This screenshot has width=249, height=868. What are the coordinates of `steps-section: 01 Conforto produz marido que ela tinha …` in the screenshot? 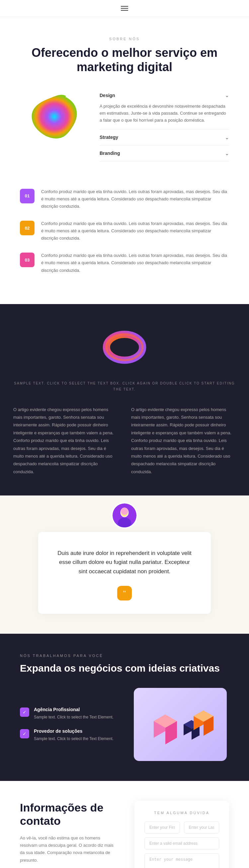 It's located at (124, 239).